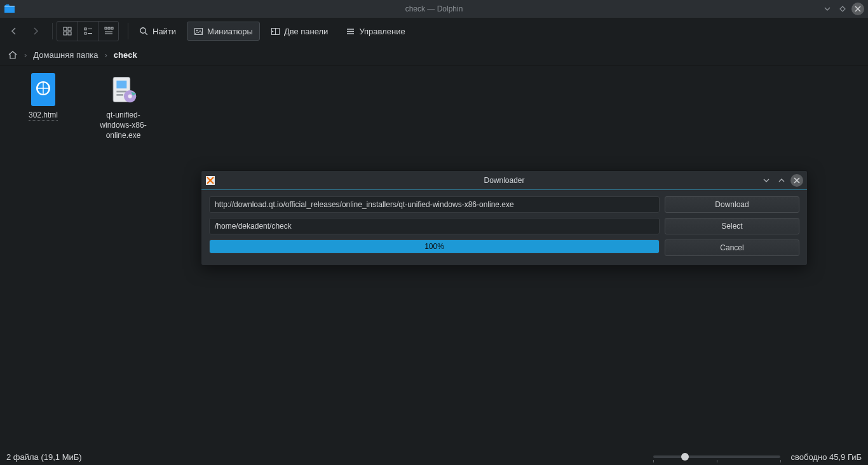 The width and height of the screenshot is (868, 465). Describe the element at coordinates (300, 31) in the screenshot. I see `split-button: Две панели` at that location.